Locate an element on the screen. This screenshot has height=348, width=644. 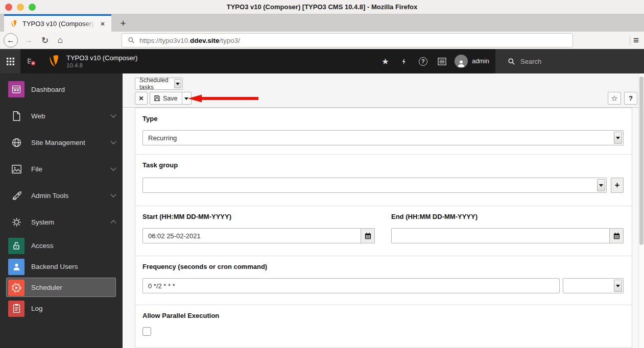
back-icon: ← is located at coordinates (11, 40).